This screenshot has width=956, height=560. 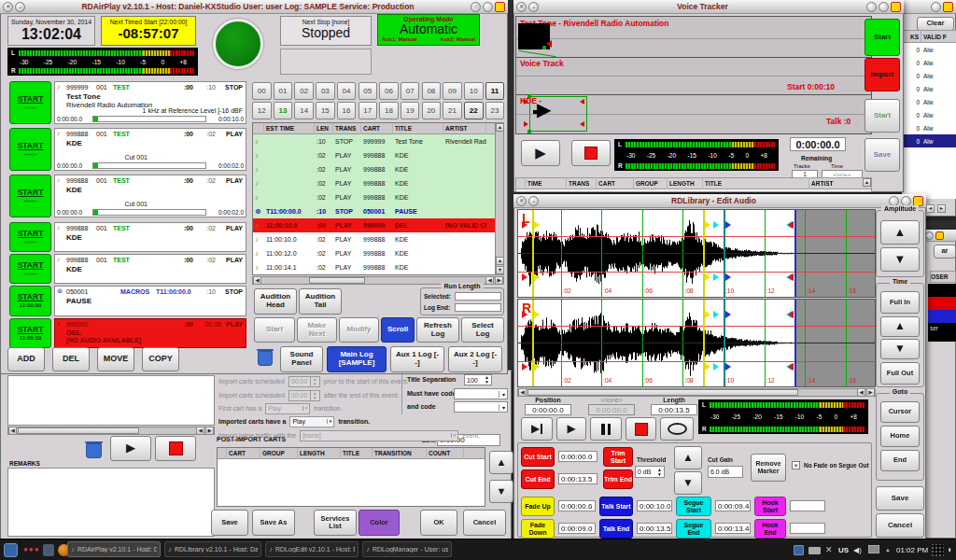 What do you see at coordinates (696, 254) in the screenshot?
I see `waveform-left-channel: :02:04:06:08:10:12:14:16L` at bounding box center [696, 254].